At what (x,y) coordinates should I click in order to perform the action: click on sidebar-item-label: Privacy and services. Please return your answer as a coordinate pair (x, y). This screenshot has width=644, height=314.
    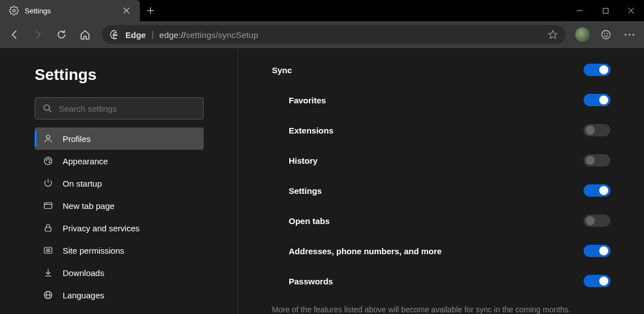
    Looking at the image, I should click on (101, 228).